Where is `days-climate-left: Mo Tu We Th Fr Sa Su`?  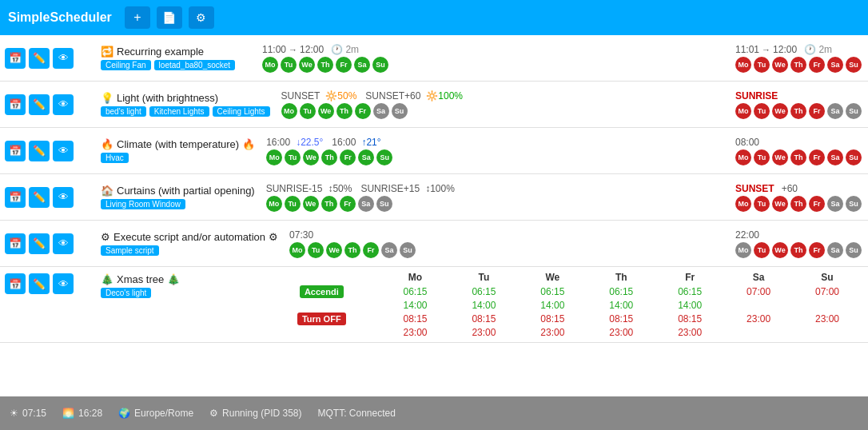 days-climate-left: Mo Tu We Th Fr Sa Su is located at coordinates (329, 157).